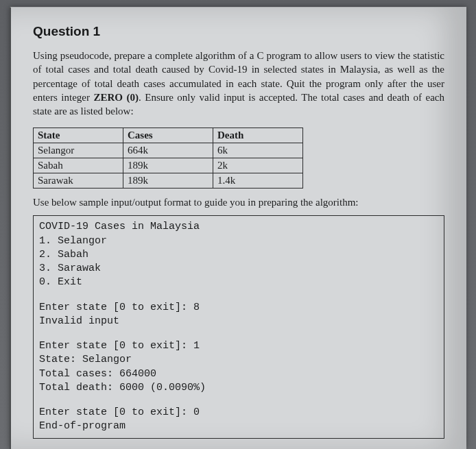 This screenshot has height=449, width=476. Describe the element at coordinates (239, 367) in the screenshot. I see `sample-io-block: Enter state [0 to exit]: 1 State: Selang…` at that location.